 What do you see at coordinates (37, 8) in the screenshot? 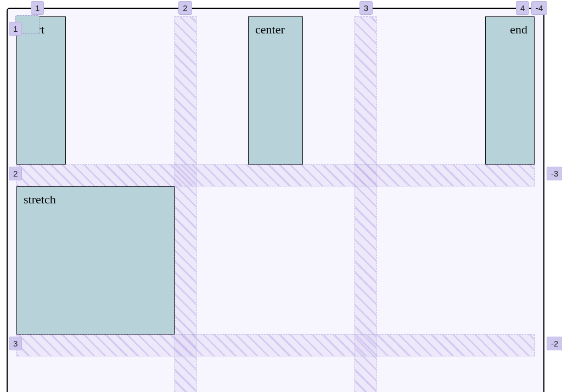
I see `col-line-badge-1: 1` at bounding box center [37, 8].